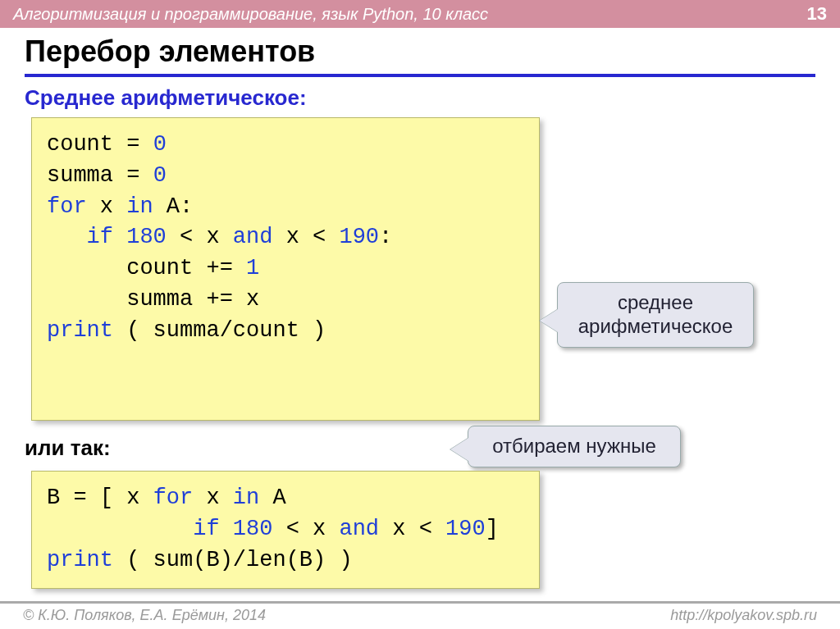  I want to click on avg-heading: Среднее арифметическое:, so click(420, 98).